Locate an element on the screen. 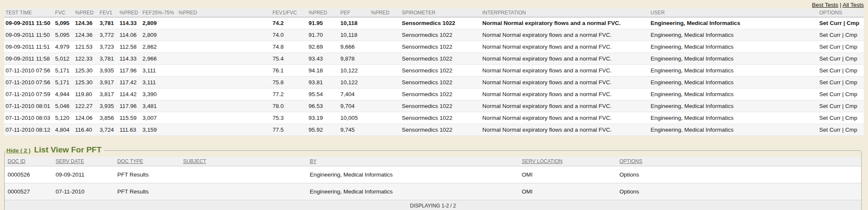 The image size is (868, 210). result-row: 09-09-2011 11:505,095124.363,781114.332,… is located at coordinates (434, 23).